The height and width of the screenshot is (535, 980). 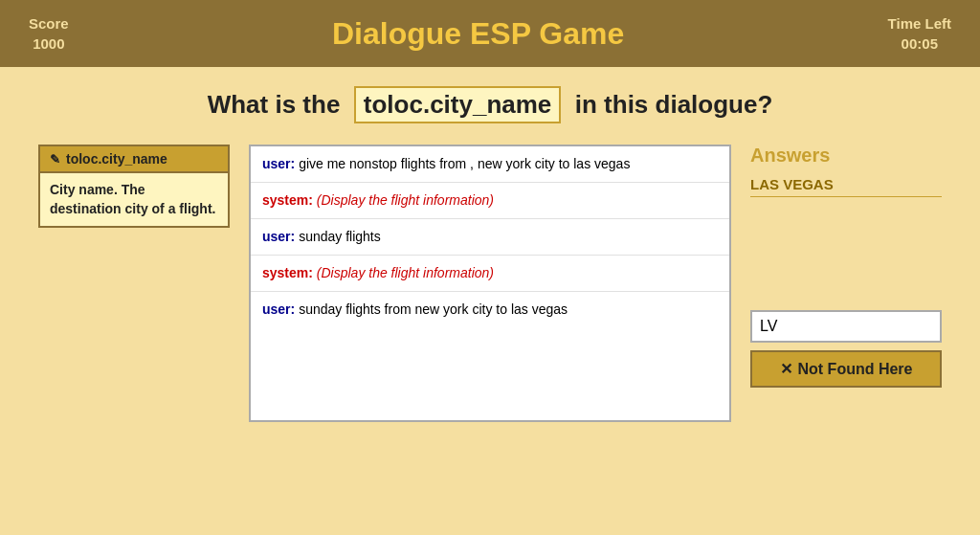 I want to click on slot-name: toloc.city_name, so click(x=117, y=159).